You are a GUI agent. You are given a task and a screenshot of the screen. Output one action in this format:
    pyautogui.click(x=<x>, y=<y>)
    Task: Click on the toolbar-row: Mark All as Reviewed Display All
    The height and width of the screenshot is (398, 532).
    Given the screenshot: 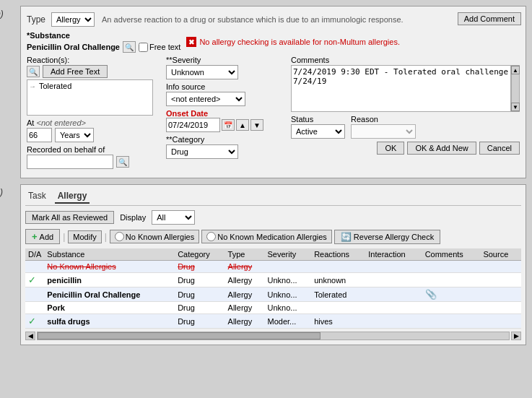 What is the action you would take?
    pyautogui.click(x=273, y=217)
    